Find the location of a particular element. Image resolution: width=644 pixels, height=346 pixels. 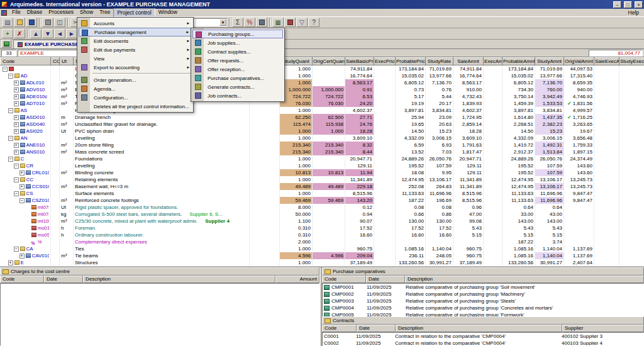

value-cell: 960.75 is located at coordinates (360, 249).